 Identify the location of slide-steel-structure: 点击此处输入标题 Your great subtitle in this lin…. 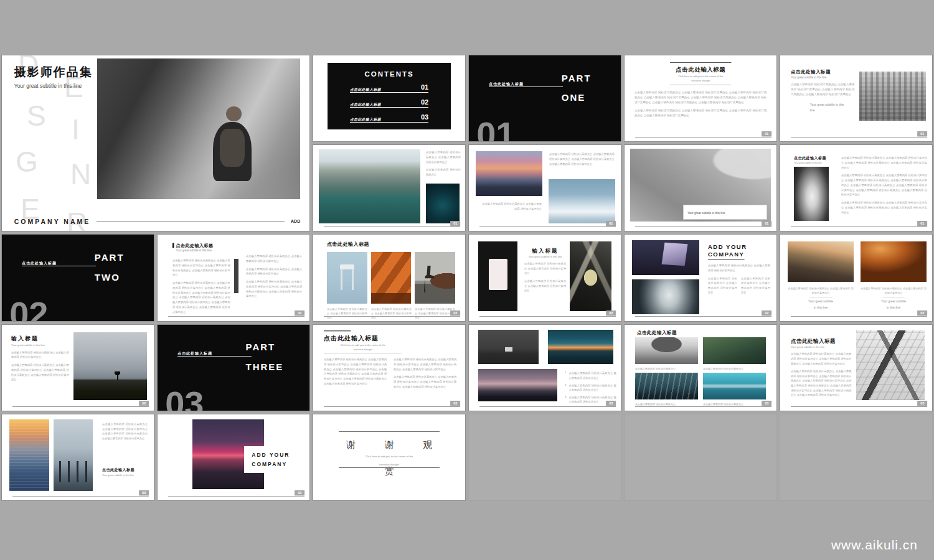
(856, 368).